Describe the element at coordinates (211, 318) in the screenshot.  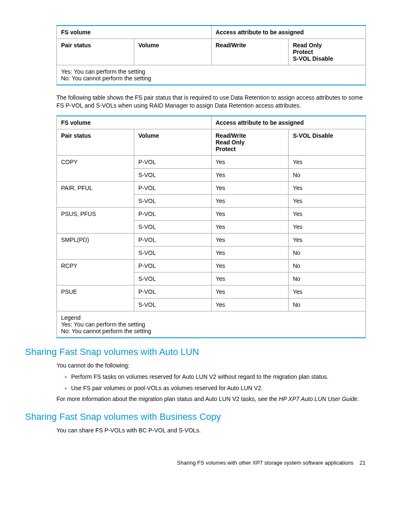
I see `legend-line: Legend` at that location.